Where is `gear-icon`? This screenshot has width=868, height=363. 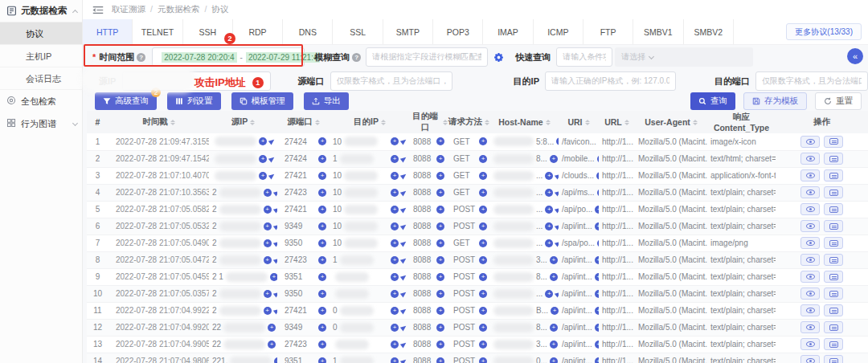 gear-icon is located at coordinates (498, 58).